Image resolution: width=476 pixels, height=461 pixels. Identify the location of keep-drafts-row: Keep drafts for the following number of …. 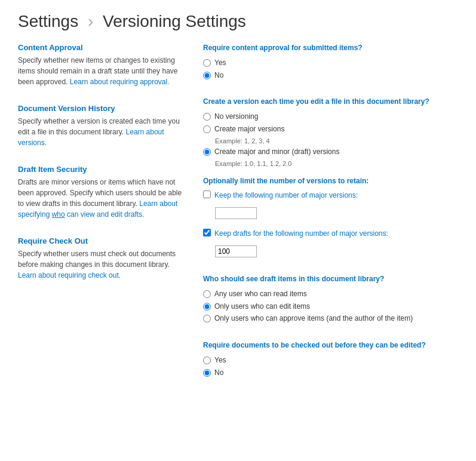
(331, 234).